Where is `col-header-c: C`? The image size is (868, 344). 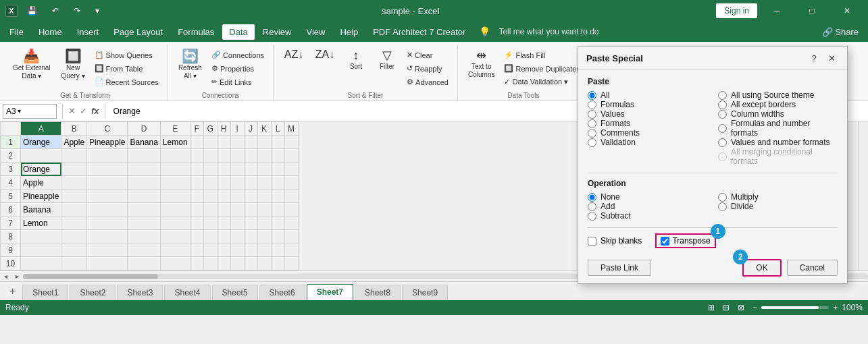 col-header-c: C is located at coordinates (107, 129).